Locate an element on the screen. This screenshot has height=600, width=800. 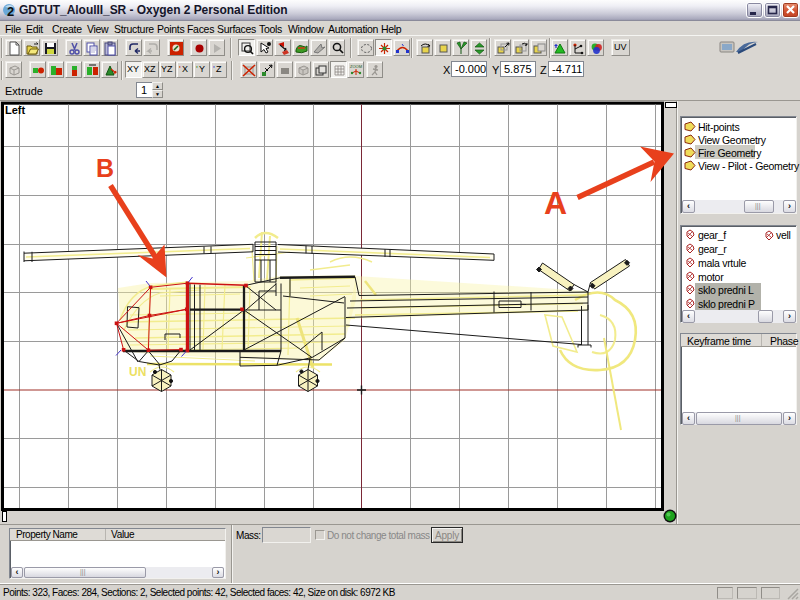
svg-text: ZOOM is located at coordinates (356, 66).